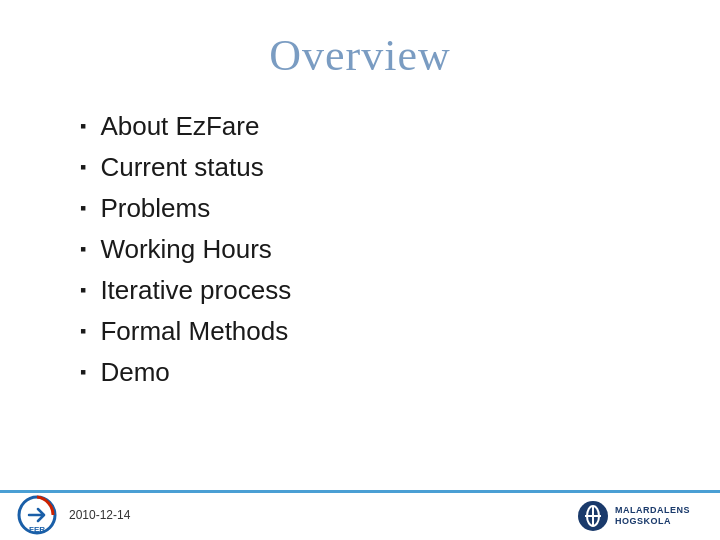 Image resolution: width=720 pixels, height=540 pixels. I want to click on bullet-item-6: Formal Methods, so click(375, 332).